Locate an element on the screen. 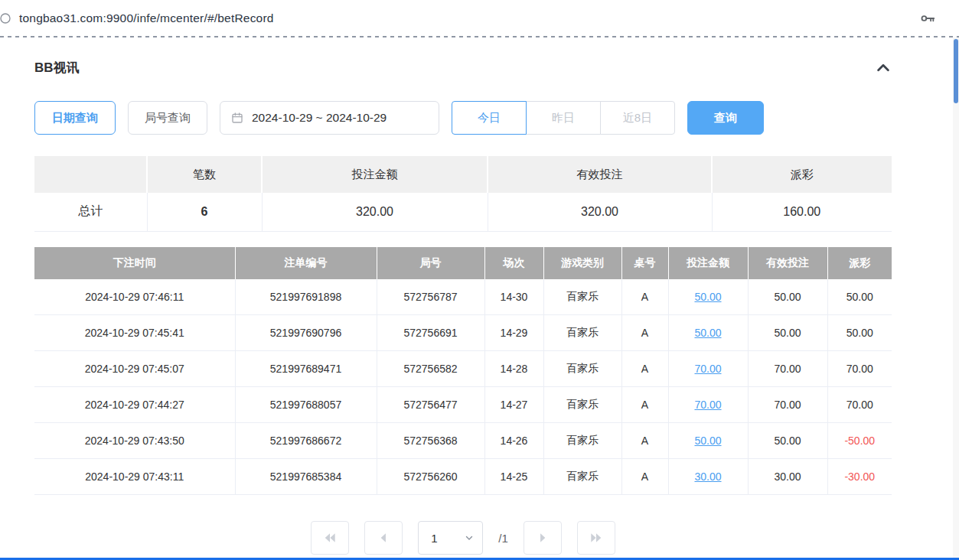  chevron-down-icon is located at coordinates (469, 538).